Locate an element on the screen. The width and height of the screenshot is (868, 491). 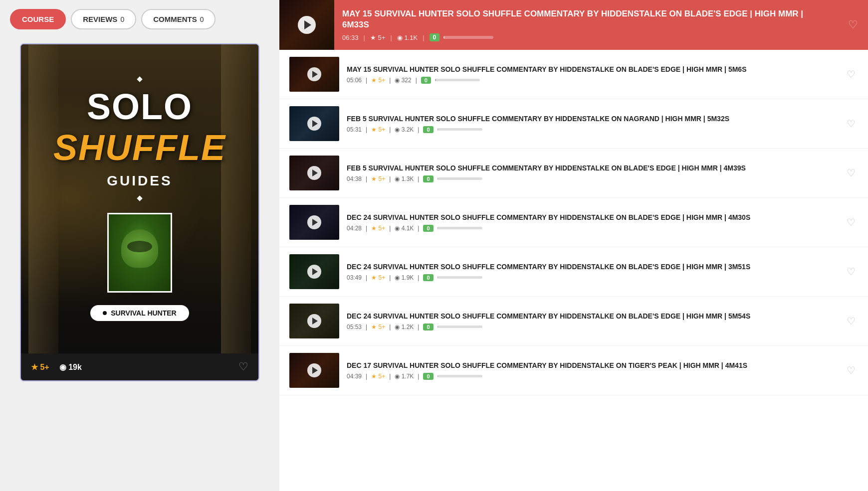
meta-sep-2: | is located at coordinates (391, 38).